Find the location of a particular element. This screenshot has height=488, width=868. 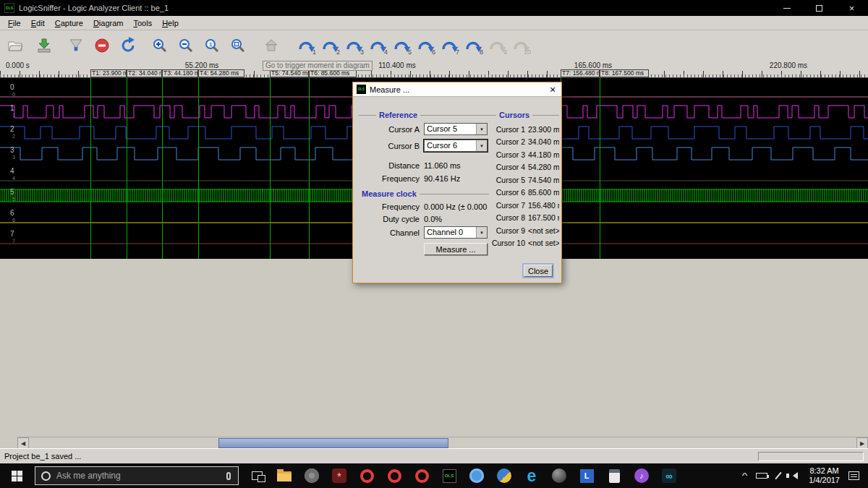

sphere-app-icon is located at coordinates (559, 476).